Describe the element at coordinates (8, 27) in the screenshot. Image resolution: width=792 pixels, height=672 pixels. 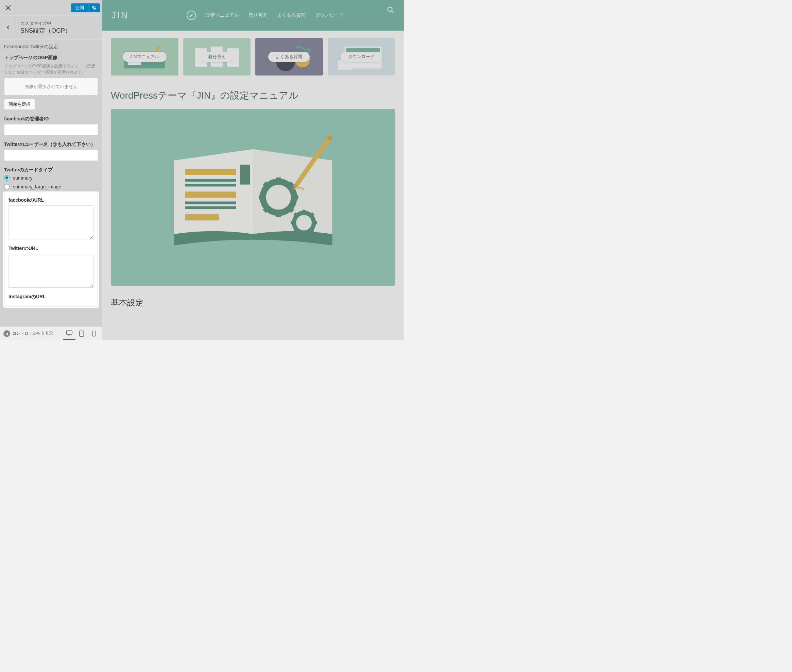
I see `back-button` at that location.